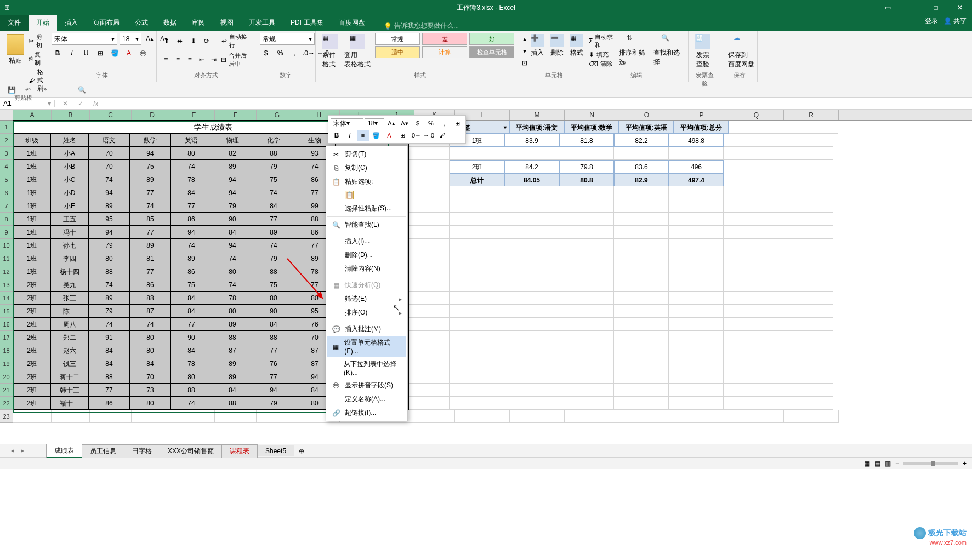 The image size is (972, 560). I want to click on align-top-icon: ⬆, so click(167, 41).